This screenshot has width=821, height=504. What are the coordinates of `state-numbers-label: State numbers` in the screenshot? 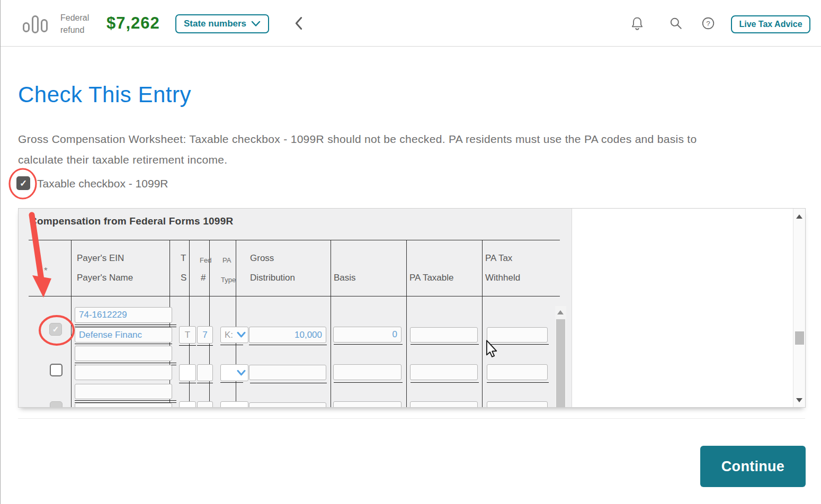 It's located at (215, 24).